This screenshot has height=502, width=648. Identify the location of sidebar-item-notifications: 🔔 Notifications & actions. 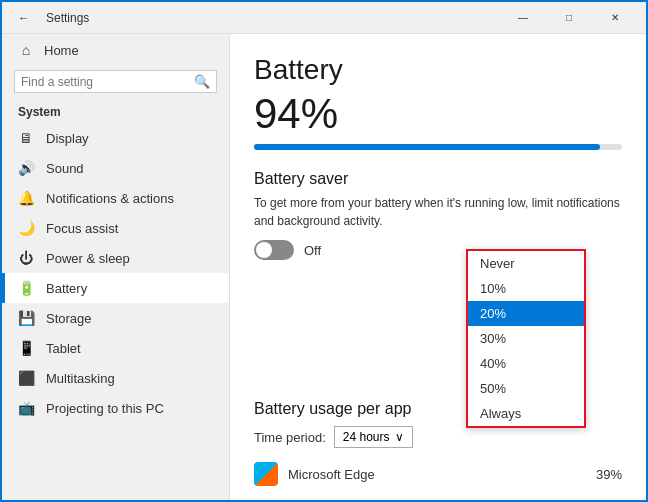
(116, 198).